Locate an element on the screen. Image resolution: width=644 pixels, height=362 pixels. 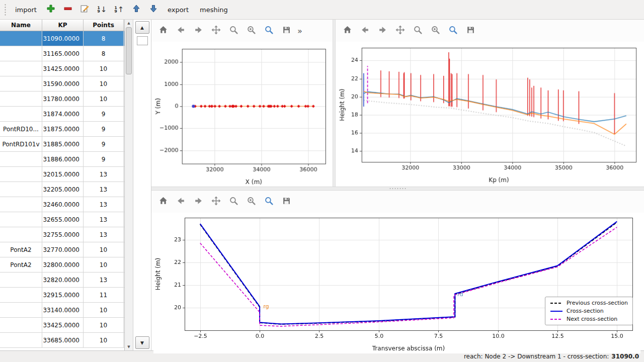
cell-kp: 32820.0000 is located at coordinates (63, 280).